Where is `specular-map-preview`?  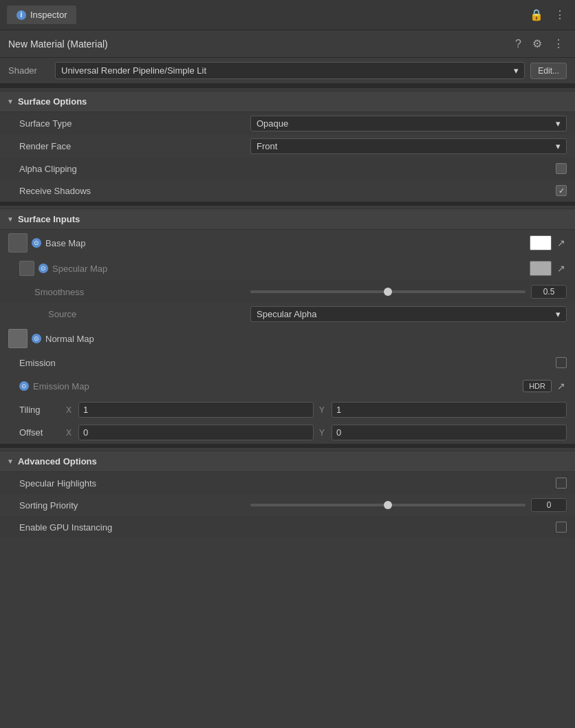 specular-map-preview is located at coordinates (27, 268).